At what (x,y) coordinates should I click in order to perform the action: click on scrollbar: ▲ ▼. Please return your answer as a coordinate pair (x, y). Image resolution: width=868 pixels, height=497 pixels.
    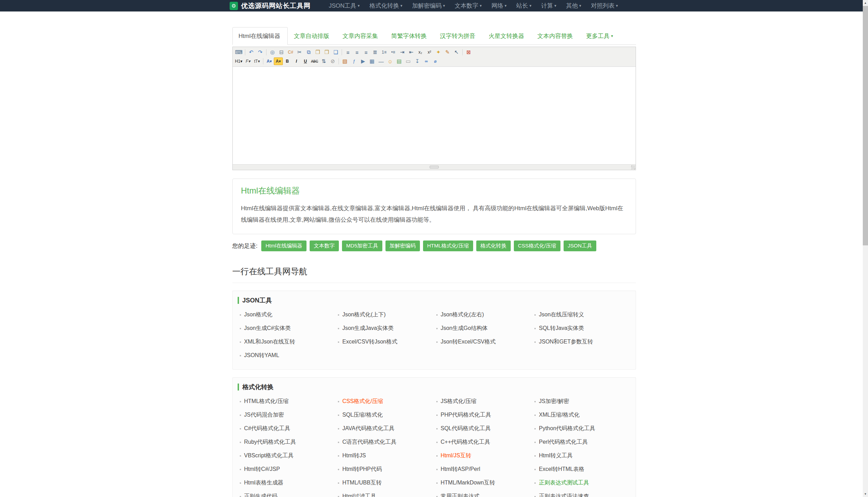
    Looking at the image, I should click on (866, 248).